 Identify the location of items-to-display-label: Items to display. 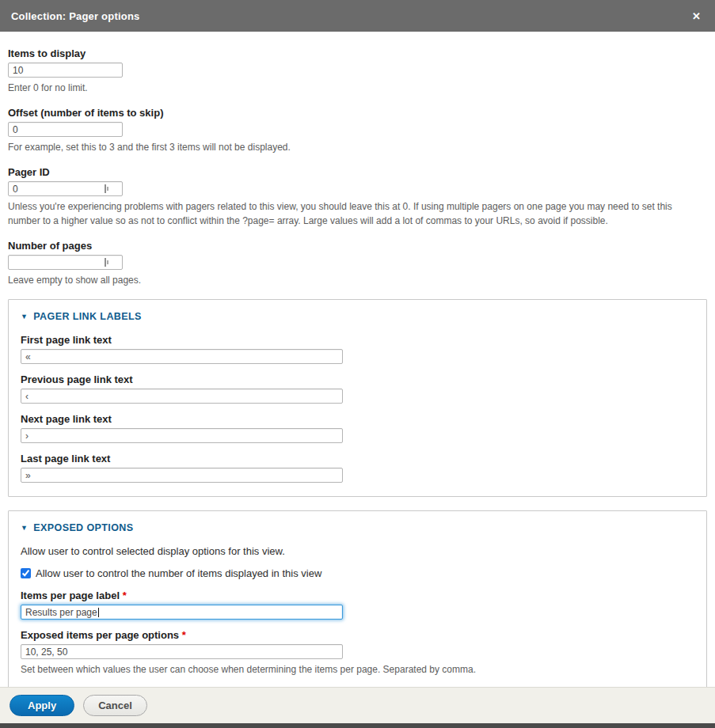
(358, 54).